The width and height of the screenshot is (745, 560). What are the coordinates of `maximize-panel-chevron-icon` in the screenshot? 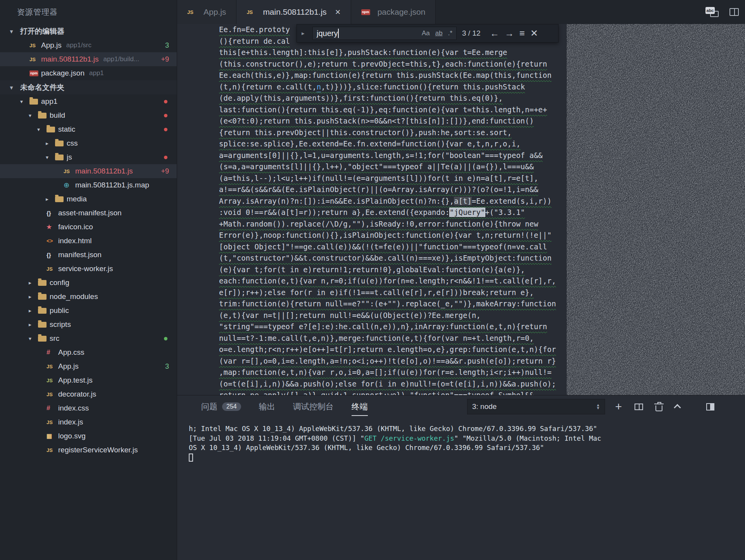 It's located at (677, 407).